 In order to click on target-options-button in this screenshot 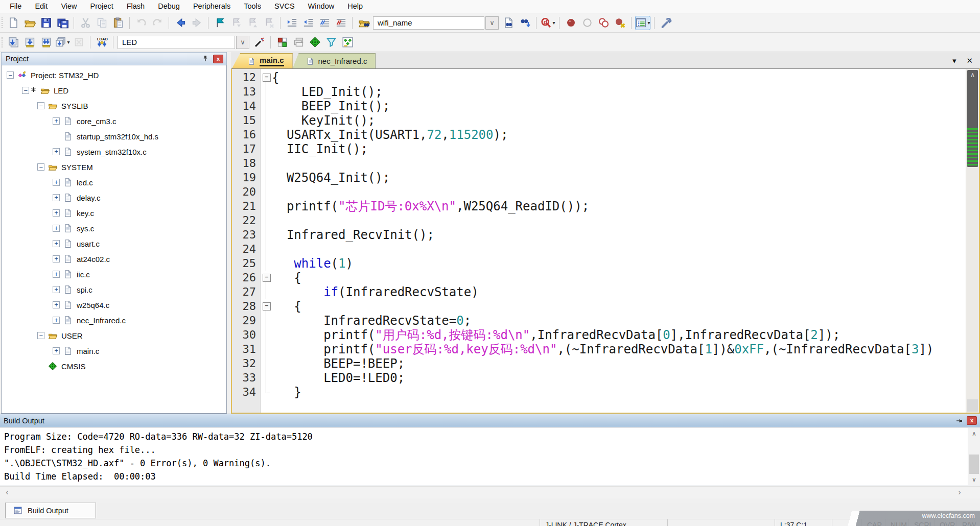, I will do `click(259, 42)`.